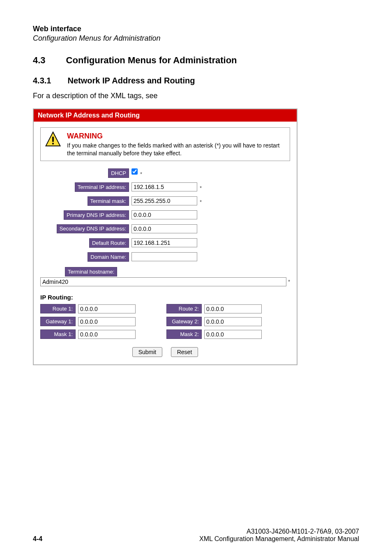 This screenshot has height=555, width=392. Describe the element at coordinates (165, 144) in the screenshot. I see `warning-box: WARNING If you make changes to the field…` at that location.